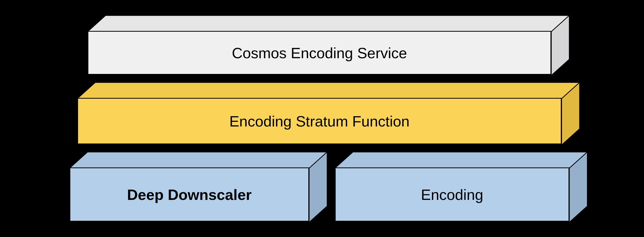 The width and height of the screenshot is (644, 237). Describe the element at coordinates (452, 195) in the screenshot. I see `layer-label: Encoding` at that location.